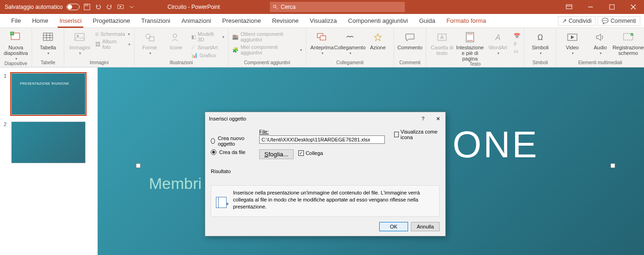 This screenshot has height=255, width=644. I want to click on browse-button: Sfoglia..., so click(276, 154).